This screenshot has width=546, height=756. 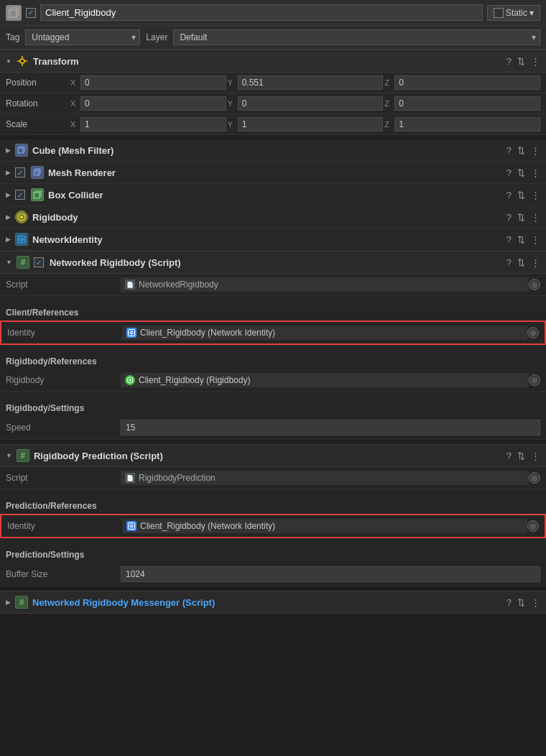 I want to click on nr-spacer1, so click(x=273, y=299).